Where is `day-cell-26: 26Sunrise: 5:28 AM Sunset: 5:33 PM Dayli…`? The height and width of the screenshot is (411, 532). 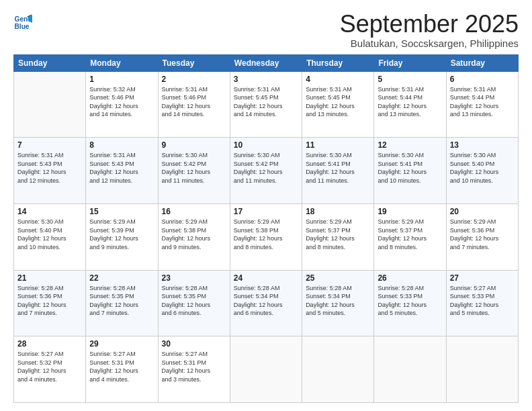
day-cell-26: 26Sunrise: 5:28 AM Sunset: 5:33 PM Dayli… is located at coordinates (410, 304).